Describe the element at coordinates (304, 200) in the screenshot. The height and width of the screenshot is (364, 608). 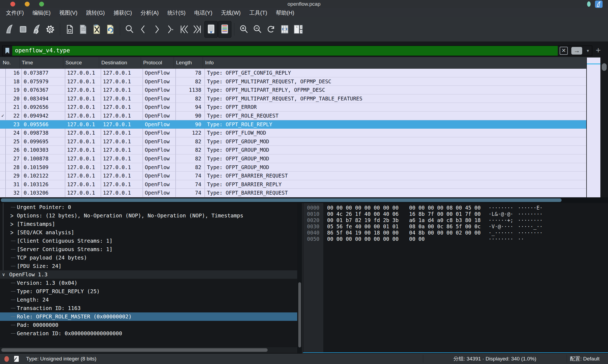
I see `packet-list-hscrollbar` at that location.